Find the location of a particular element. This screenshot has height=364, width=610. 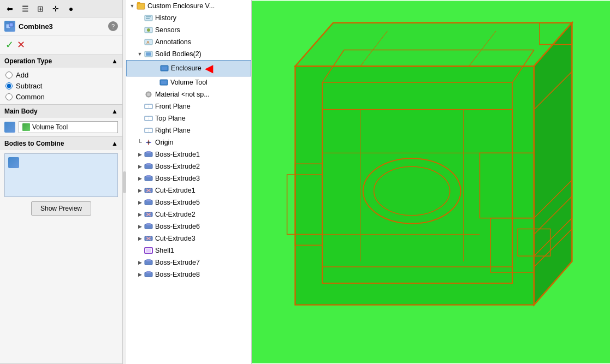

volume-tool-icon is located at coordinates (164, 82).